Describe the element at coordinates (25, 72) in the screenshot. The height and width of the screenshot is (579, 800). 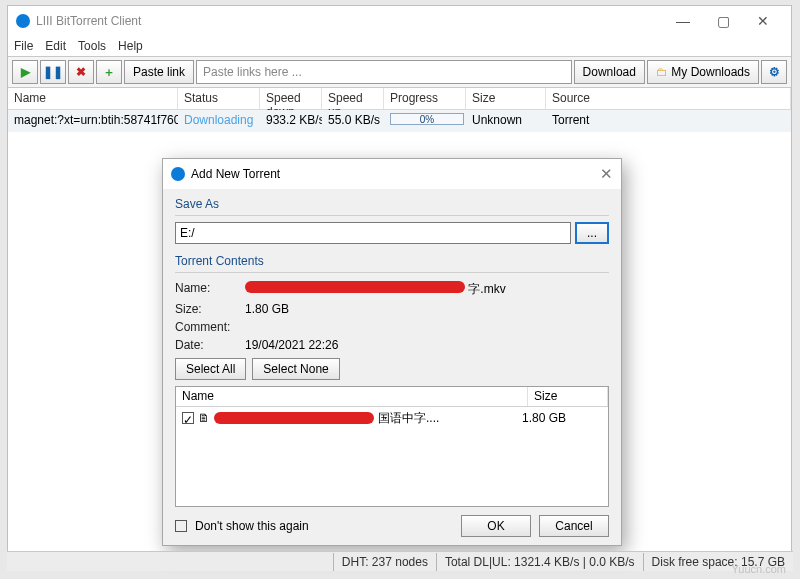
I see `start-button: ▶` at that location.